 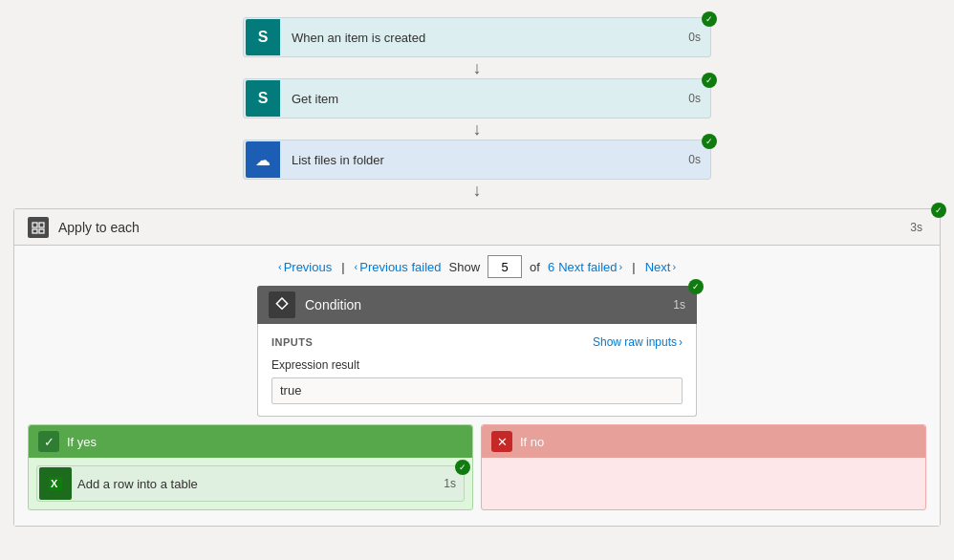 What do you see at coordinates (700, 98) in the screenshot?
I see `step-time-2: 0s` at bounding box center [700, 98].